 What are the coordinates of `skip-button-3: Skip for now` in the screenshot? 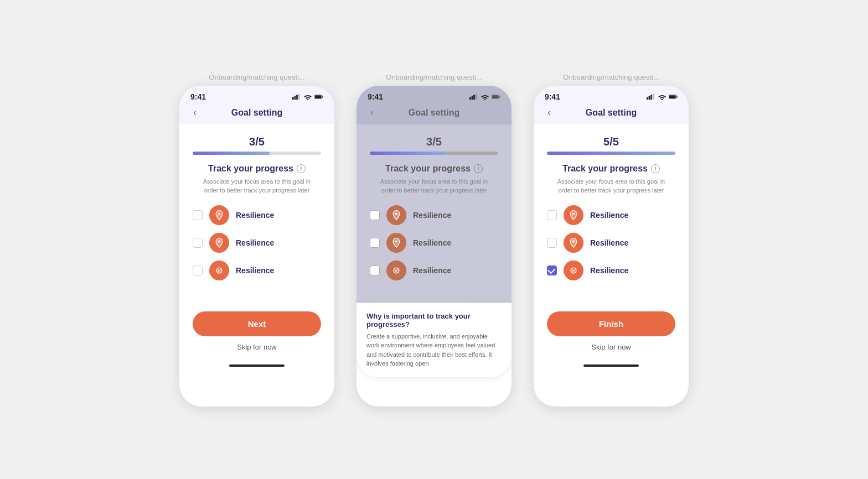 It's located at (611, 350).